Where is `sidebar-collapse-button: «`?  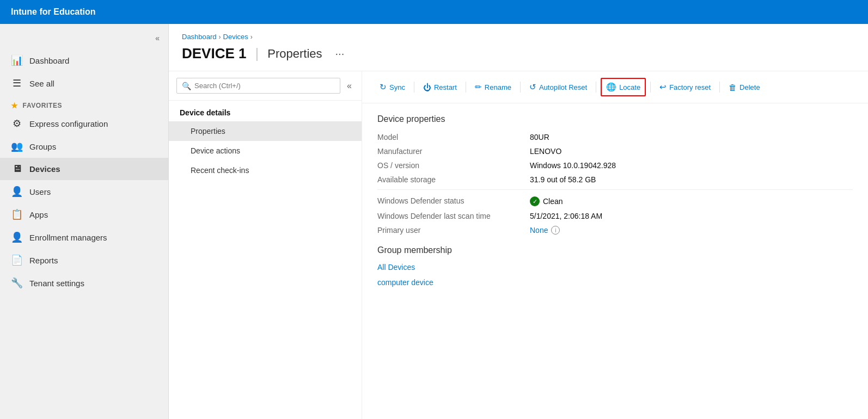 sidebar-collapse-button: « is located at coordinates (157, 38).